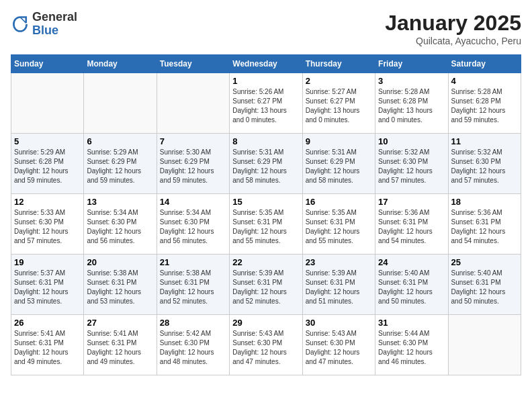 The height and width of the screenshot is (411, 532). I want to click on title-block: January 2025 Quilcata, Ayacucho, Peru, so click(453, 28).